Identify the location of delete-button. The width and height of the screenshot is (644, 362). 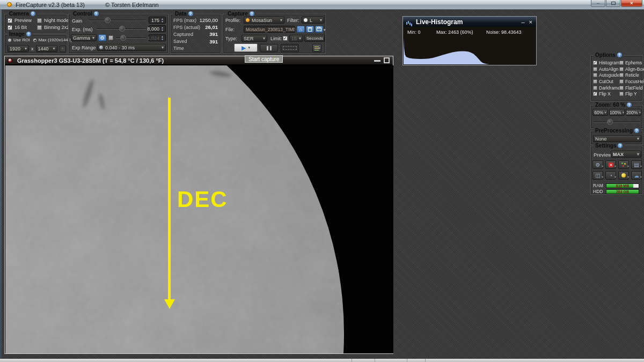
(310, 29).